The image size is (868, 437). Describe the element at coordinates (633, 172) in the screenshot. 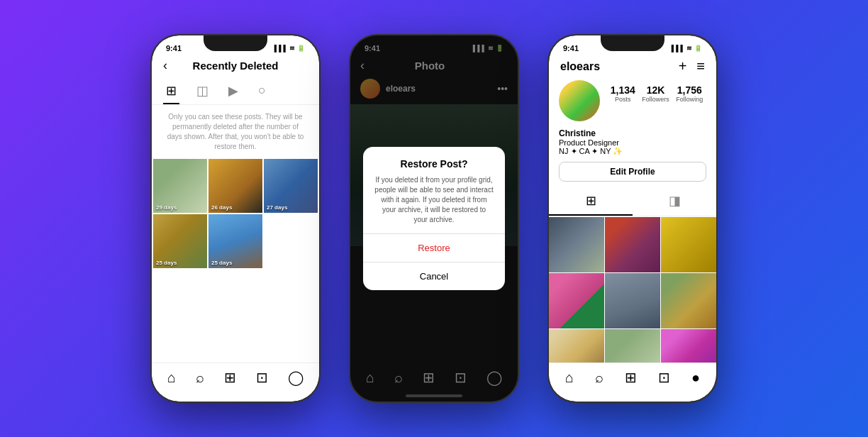

I see `edit-profile-button: Edit Profile` at that location.